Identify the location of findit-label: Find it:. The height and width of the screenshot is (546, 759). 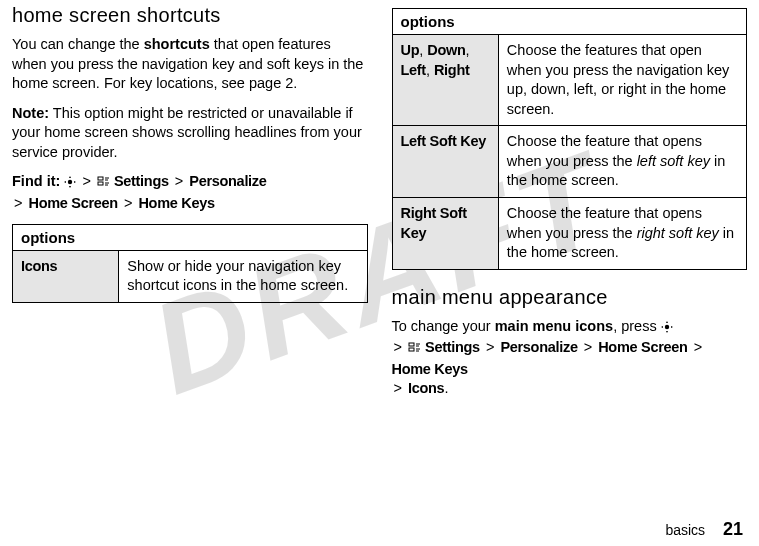
(36, 181).